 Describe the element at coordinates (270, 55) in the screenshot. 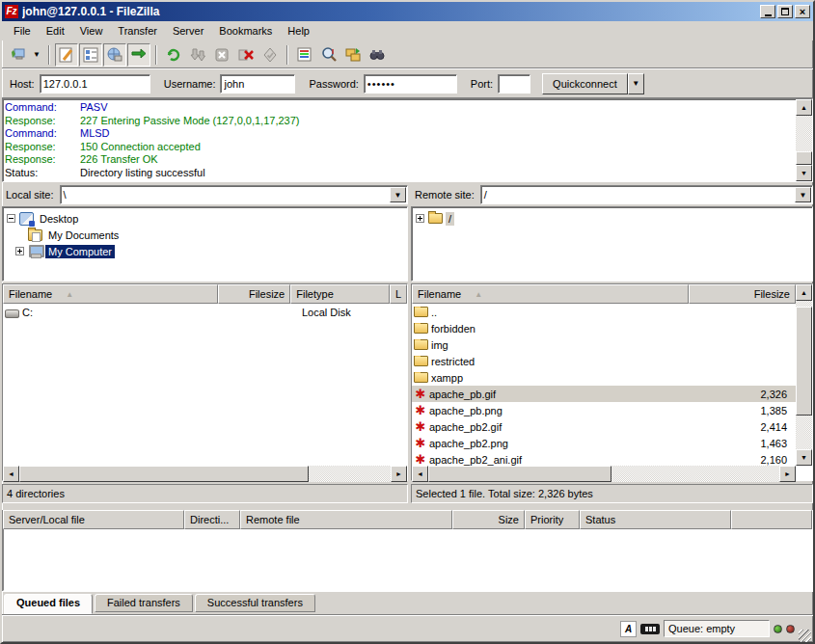

I see `reconnect-button` at that location.